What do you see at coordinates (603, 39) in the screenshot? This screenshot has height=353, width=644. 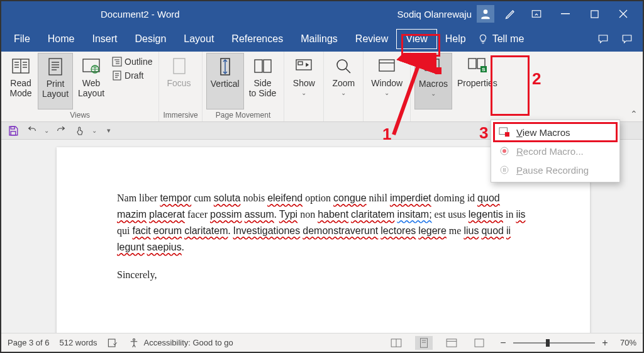 I see `comments-icon` at bounding box center [603, 39].